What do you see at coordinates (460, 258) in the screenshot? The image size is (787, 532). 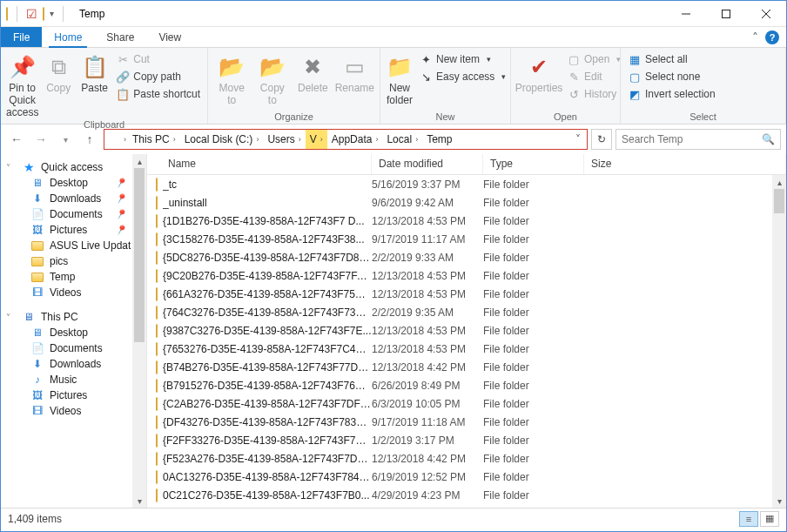 I see `file-row: {5DC8276-D35E-4139-858A-12F743F7D8A...2/…` at bounding box center [460, 258].